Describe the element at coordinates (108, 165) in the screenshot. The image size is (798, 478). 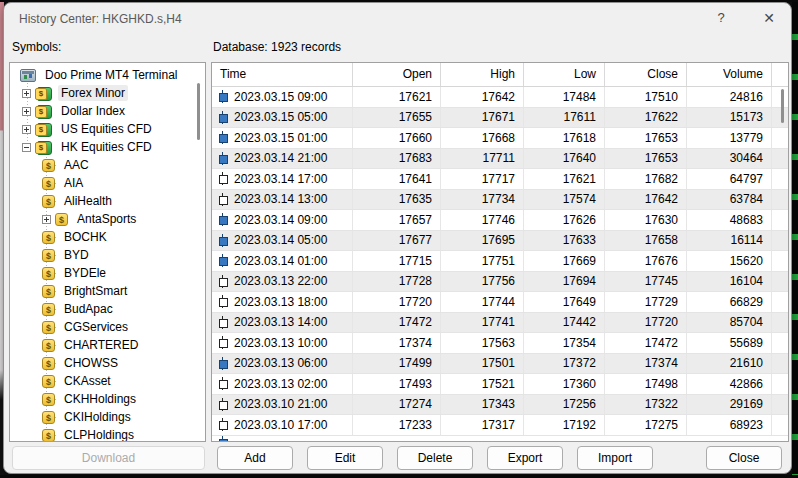
I see `tree-item: AAC` at that location.